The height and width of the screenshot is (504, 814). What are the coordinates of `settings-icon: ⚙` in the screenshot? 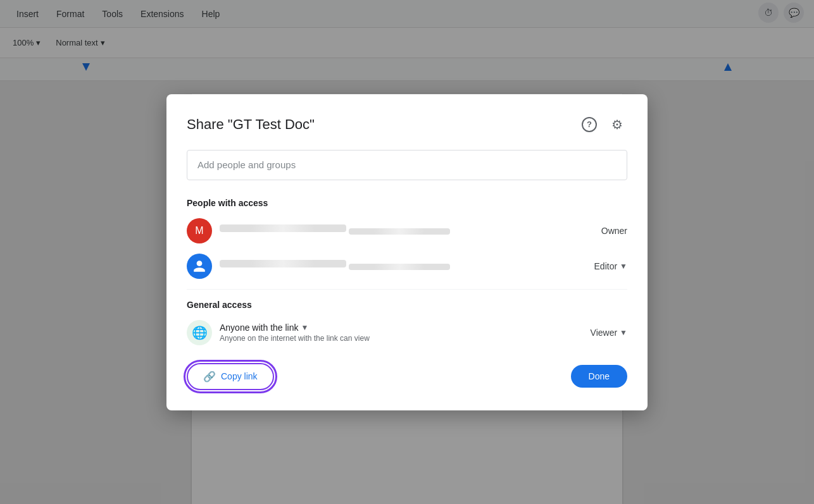 It's located at (617, 125).